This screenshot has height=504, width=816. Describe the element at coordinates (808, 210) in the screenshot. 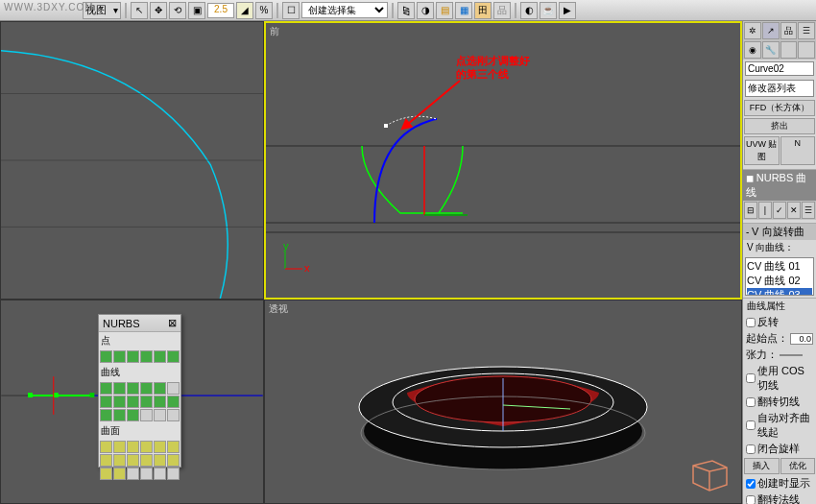

I see `configure-icon: ☰` at that location.